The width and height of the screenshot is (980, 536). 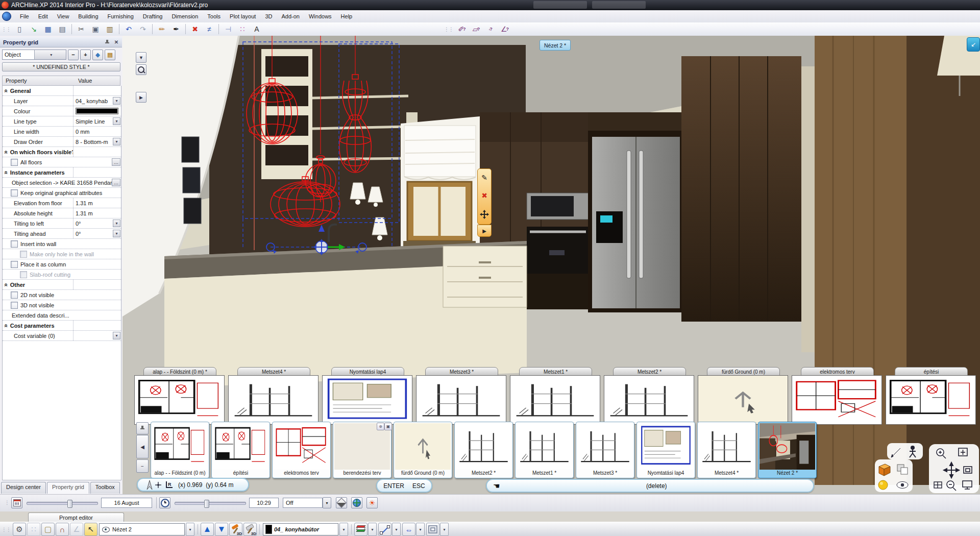 I want to click on format-painter-button: ✏, so click(x=162, y=29).